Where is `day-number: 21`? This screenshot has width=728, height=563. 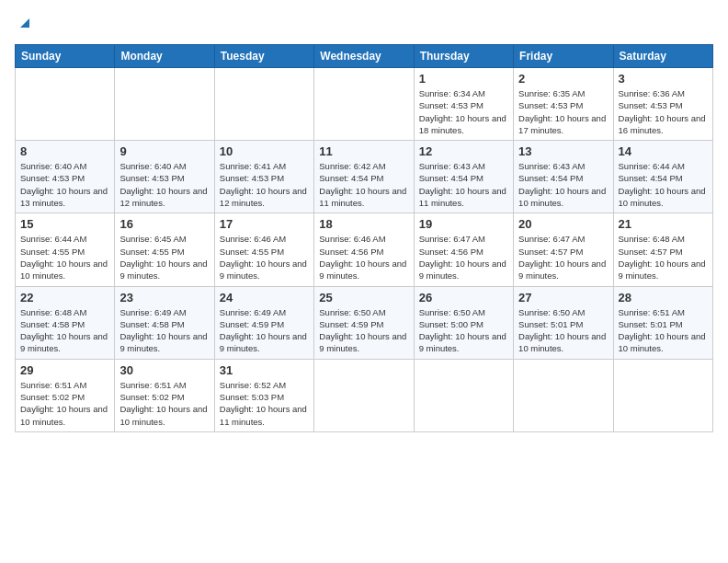
day-number: 21 is located at coordinates (664, 224).